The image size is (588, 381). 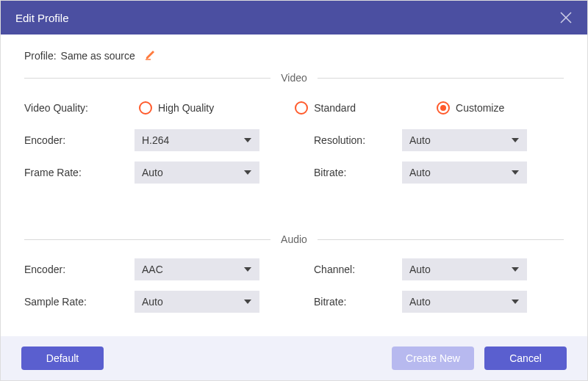 What do you see at coordinates (358, 269) in the screenshot?
I see `audio-channel-label: Channel:` at bounding box center [358, 269].